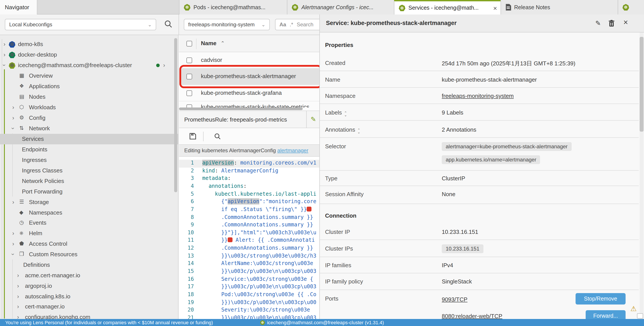 This screenshot has width=644, height=326. I want to click on sidebar-item-workloads: › ⬡ Workloads, so click(89, 108).